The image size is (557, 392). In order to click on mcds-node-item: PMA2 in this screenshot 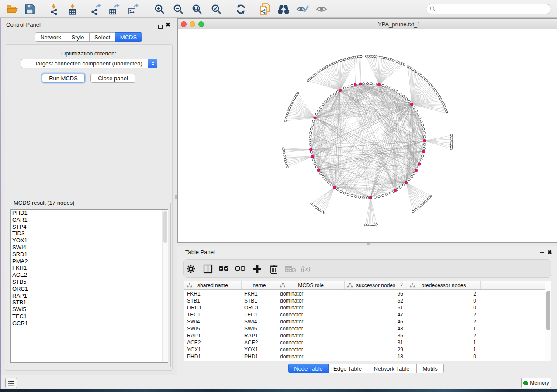, I will do `click(89, 261)`.